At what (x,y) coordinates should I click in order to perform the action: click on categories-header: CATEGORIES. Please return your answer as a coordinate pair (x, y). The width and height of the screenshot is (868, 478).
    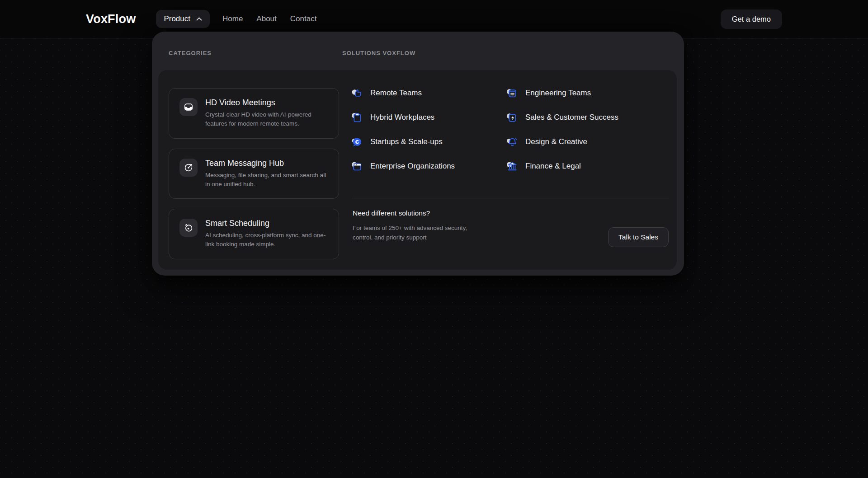
    Looking at the image, I should click on (190, 53).